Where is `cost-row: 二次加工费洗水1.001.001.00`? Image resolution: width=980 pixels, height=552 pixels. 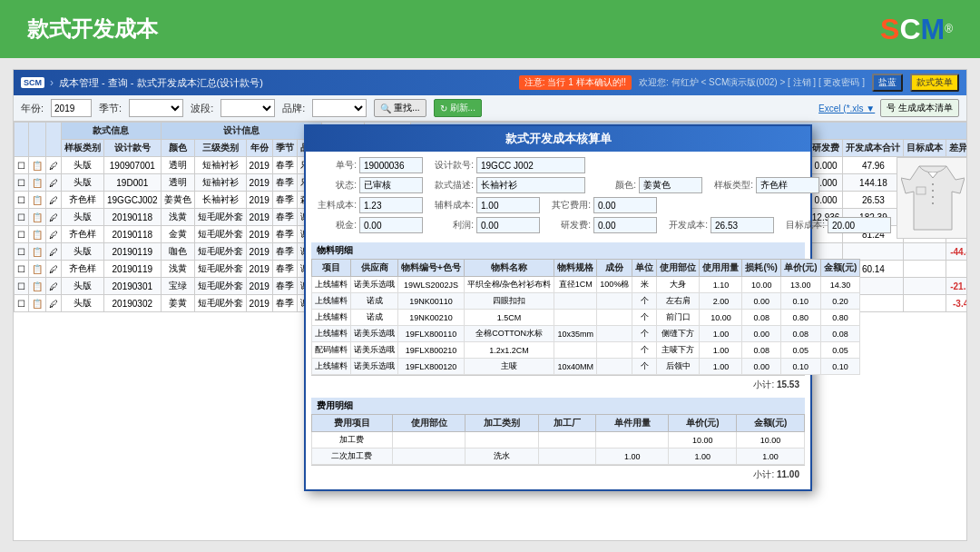
cost-row: 二次加工费洗水1.001.001.00 is located at coordinates (559, 457).